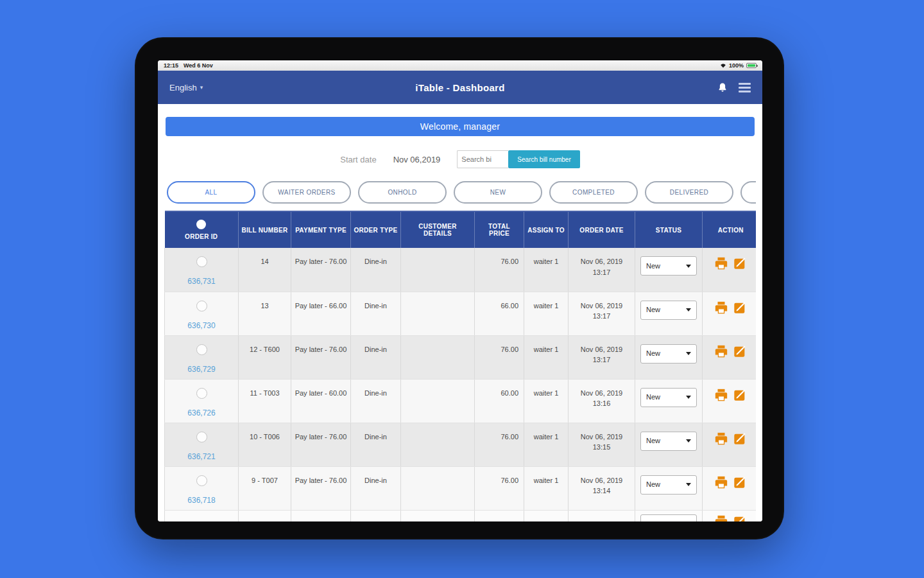  I want to click on cell-order-type: Dine-in, so click(376, 357).